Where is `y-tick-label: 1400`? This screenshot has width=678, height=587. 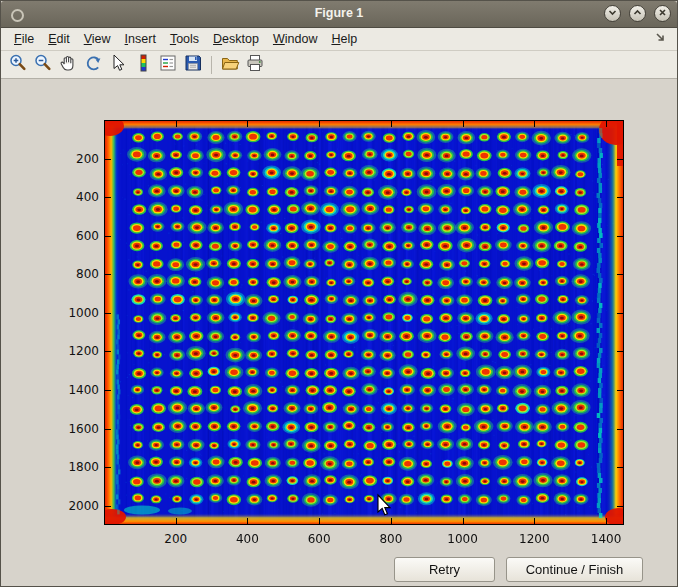
y-tick-label: 1400 is located at coordinates (78, 390).